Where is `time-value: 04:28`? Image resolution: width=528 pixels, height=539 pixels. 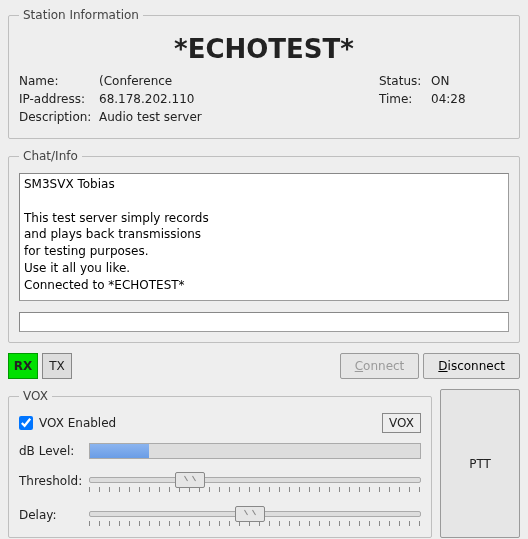
time-value: 04:28 is located at coordinates (448, 99).